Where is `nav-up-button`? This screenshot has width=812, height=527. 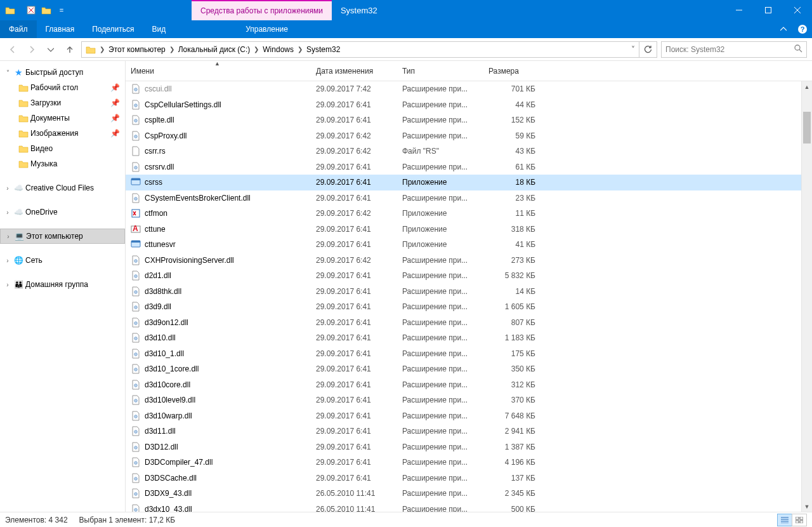
nav-up-button is located at coordinates (70, 50).